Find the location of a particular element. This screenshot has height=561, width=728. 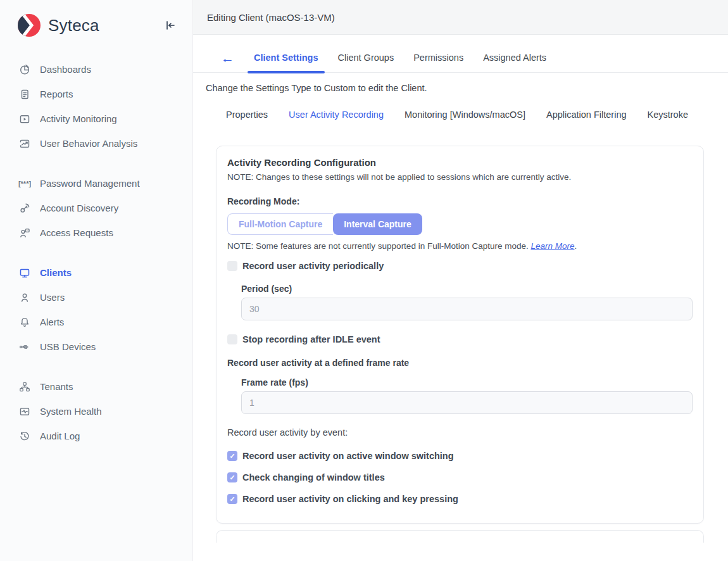

sidebar-collapse-icon is located at coordinates (170, 25).